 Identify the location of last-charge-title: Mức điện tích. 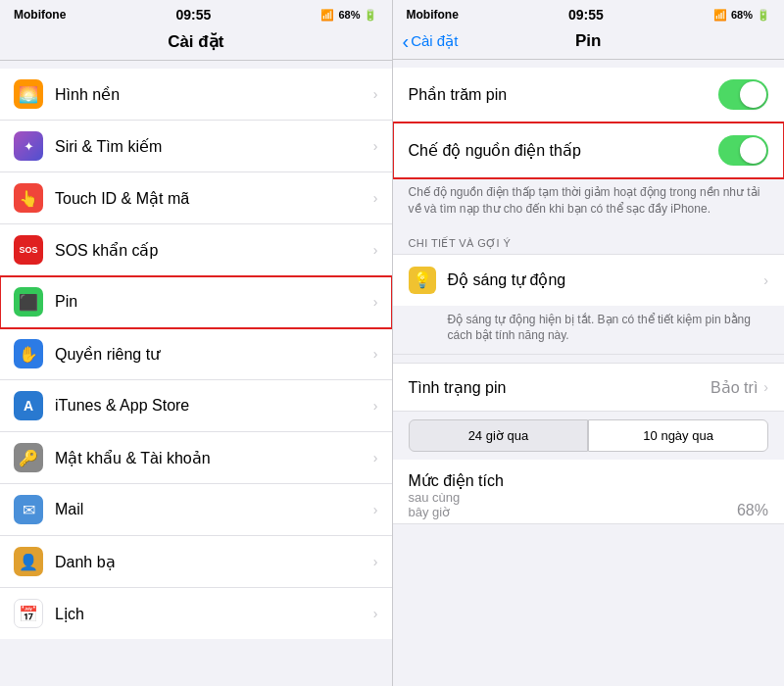
(457, 480).